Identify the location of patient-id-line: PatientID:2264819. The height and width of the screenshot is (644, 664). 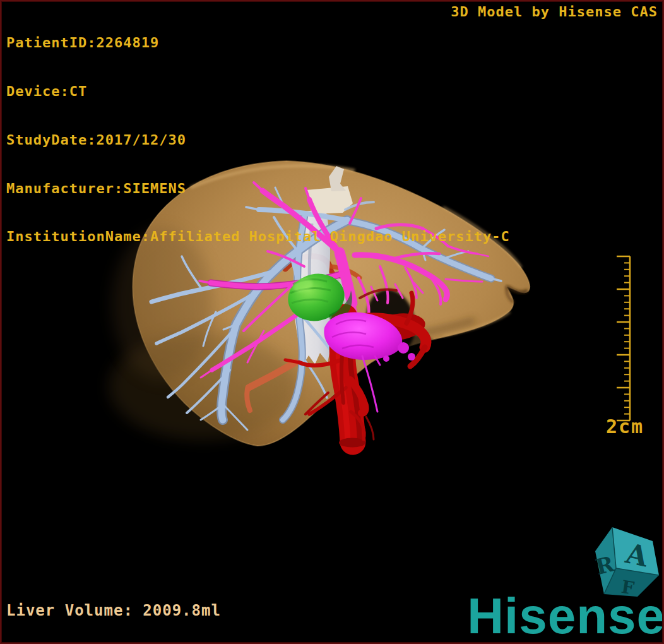
(258, 43).